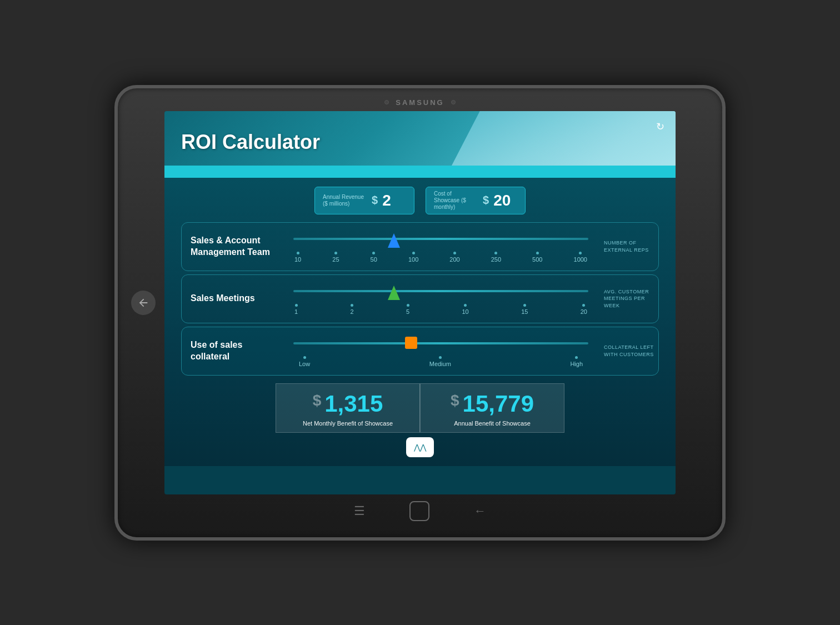 This screenshot has width=840, height=625. What do you see at coordinates (441, 239) in the screenshot?
I see `slider-track-sales-team` at bounding box center [441, 239].